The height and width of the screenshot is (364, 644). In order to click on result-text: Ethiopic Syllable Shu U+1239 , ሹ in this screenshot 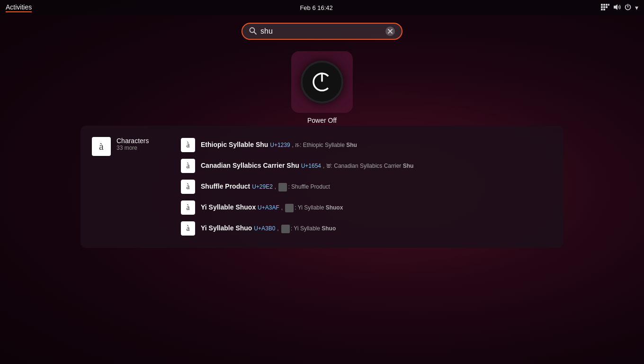, I will do `click(279, 145)`.